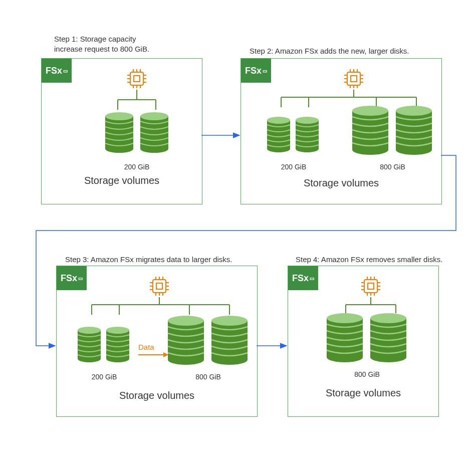  What do you see at coordinates (153, 355) in the screenshot?
I see `data-arrow-icon` at bounding box center [153, 355].